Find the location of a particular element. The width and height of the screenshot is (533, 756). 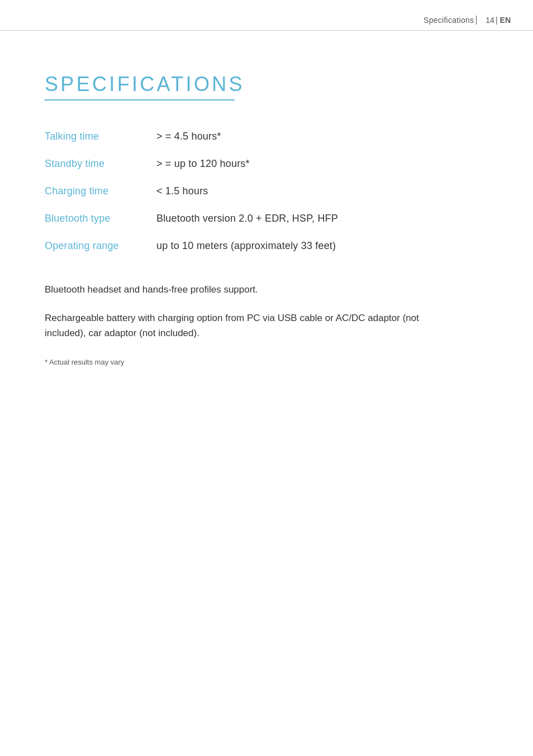

page-title: SPECIFICATIONS is located at coordinates (140, 87).